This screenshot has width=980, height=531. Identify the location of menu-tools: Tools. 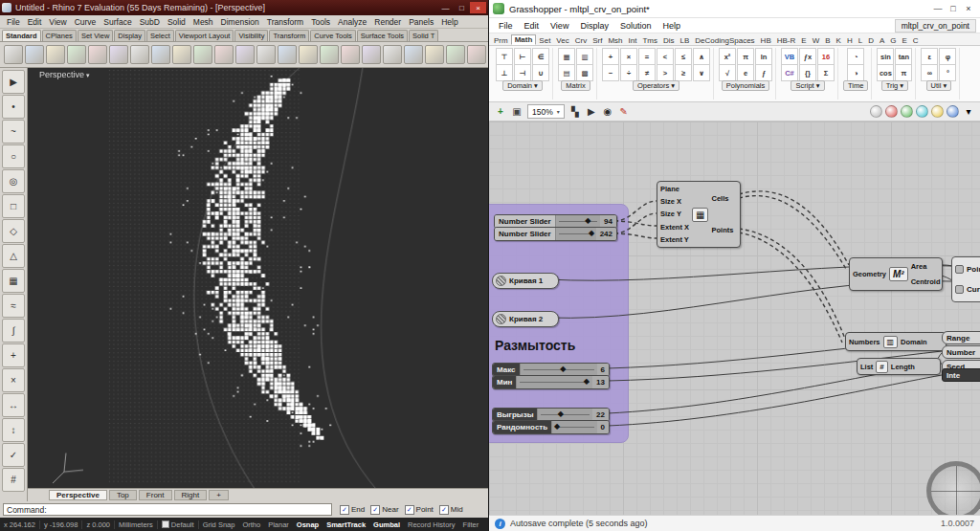
(321, 22).